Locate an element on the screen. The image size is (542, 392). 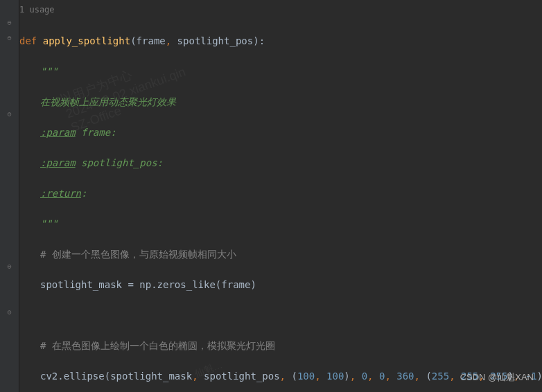
csdn-attribution: CSDN @仙魁XAN is located at coordinates (497, 377).